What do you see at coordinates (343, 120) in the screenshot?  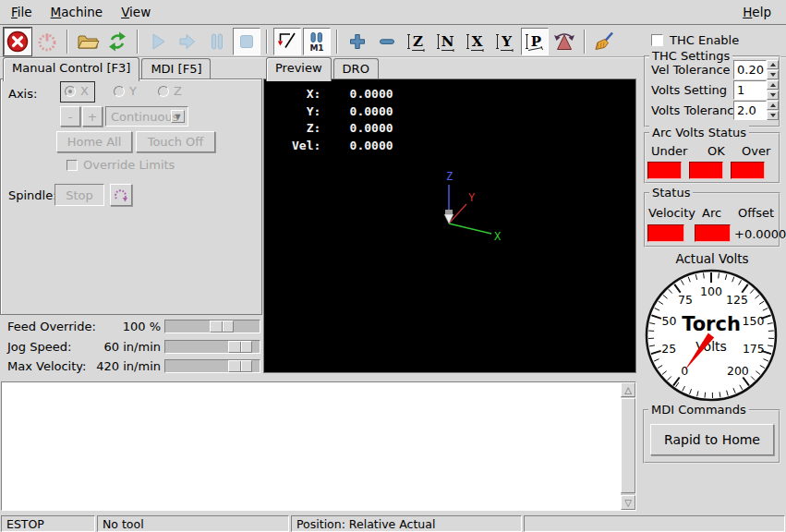 I see `dro-readout: X: 0.0000 Y: 0.0000 Z: 0.0000 Vel: 0.000…` at bounding box center [343, 120].